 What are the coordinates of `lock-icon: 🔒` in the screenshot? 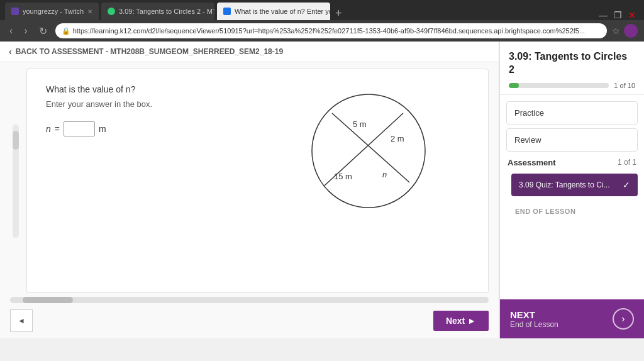 It's located at (66, 31).